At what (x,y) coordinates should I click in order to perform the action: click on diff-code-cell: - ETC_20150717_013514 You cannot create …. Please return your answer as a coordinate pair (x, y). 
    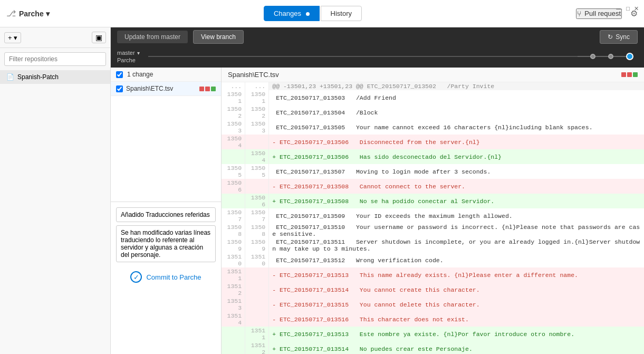
    Looking at the image, I should click on (457, 290).